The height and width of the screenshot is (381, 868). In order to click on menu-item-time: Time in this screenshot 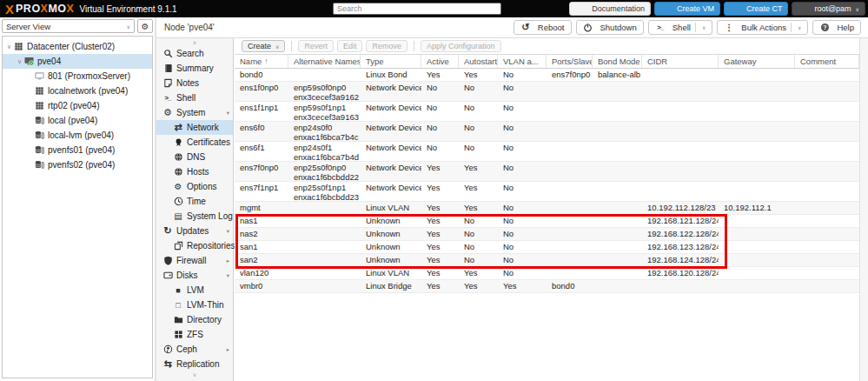, I will do `click(195, 202)`.